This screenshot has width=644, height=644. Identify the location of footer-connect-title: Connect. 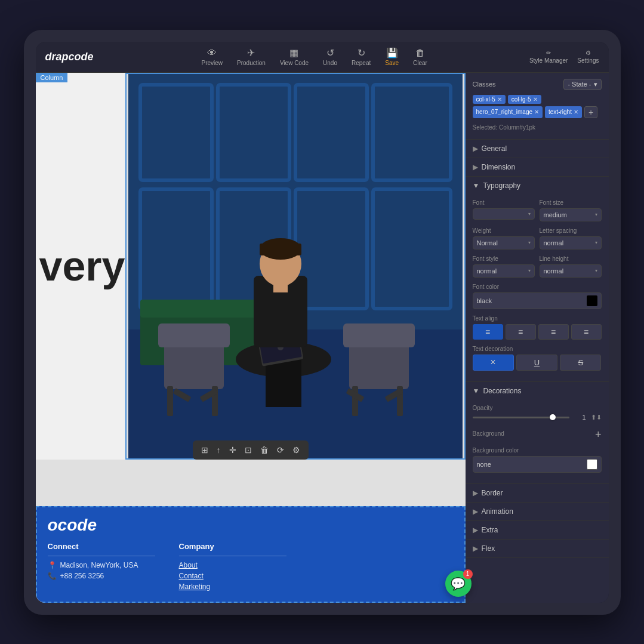
(101, 547).